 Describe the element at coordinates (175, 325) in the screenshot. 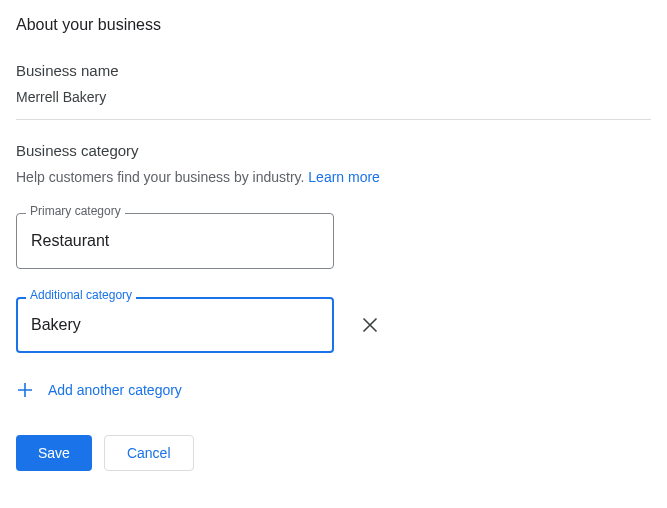

I see `additional-category-input` at that location.